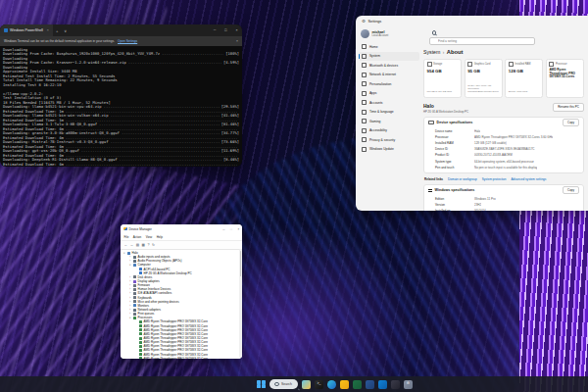 The image size is (588, 392). What do you see at coordinates (389, 75) in the screenshot?
I see `sidebar-item-network-internet: Network & internet` at bounding box center [389, 75].